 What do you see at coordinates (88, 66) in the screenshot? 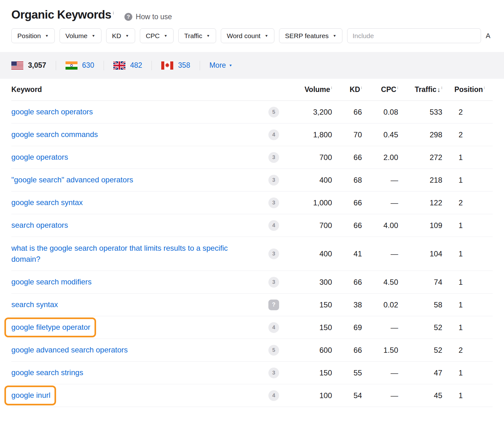
I see `country-count: 630` at bounding box center [88, 66].